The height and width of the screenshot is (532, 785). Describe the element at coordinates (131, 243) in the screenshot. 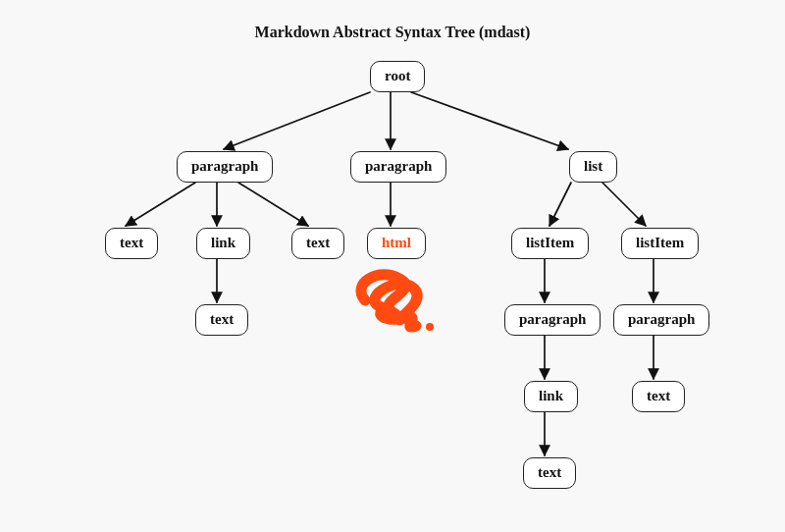

I see `node-text-left: text` at that location.